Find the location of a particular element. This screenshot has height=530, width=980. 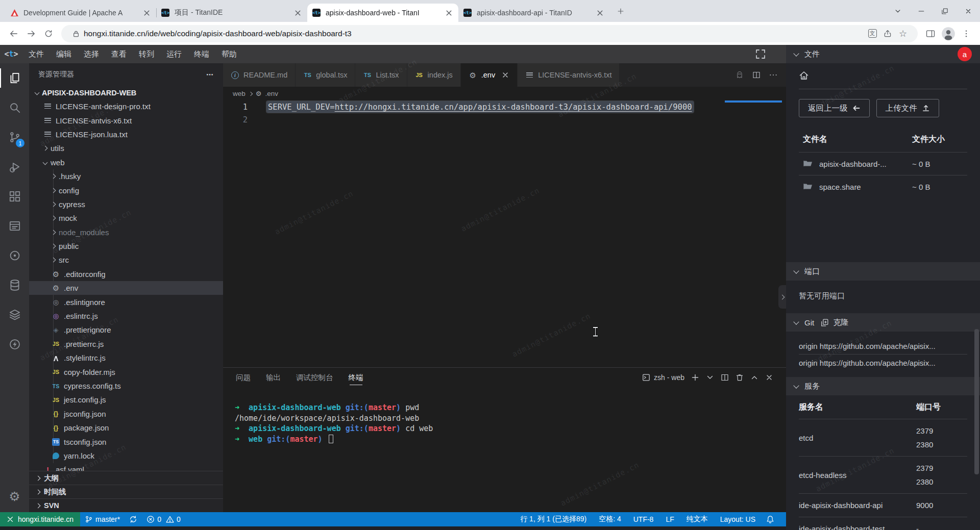

editor-tab-.env: ⚙.env is located at coordinates (489, 75).